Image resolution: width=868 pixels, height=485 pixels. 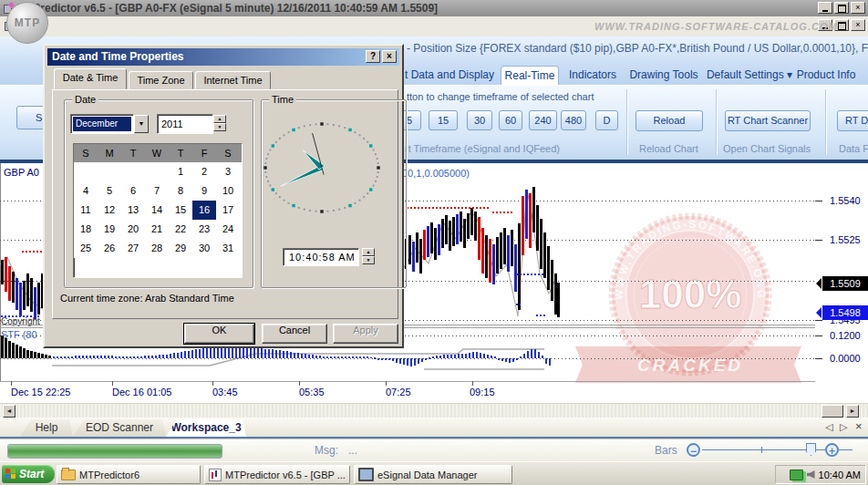 I want to click on timeframe-button-60: 60, so click(x=511, y=120).